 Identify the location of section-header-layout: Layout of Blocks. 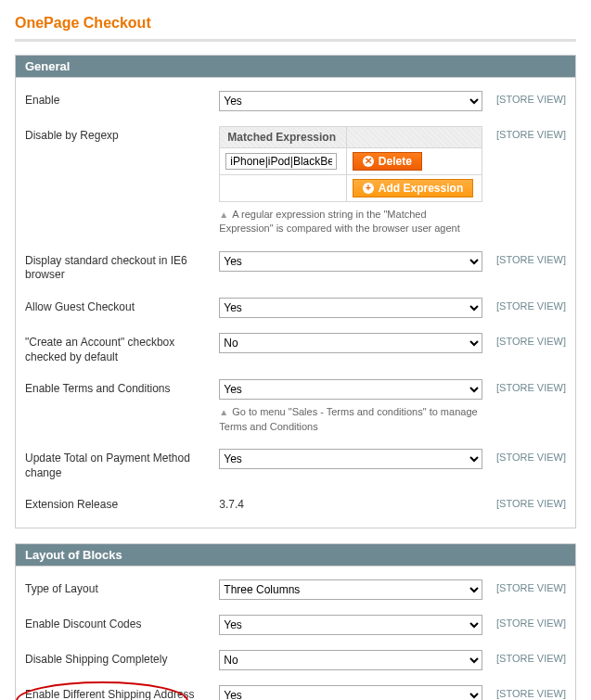
(295, 555).